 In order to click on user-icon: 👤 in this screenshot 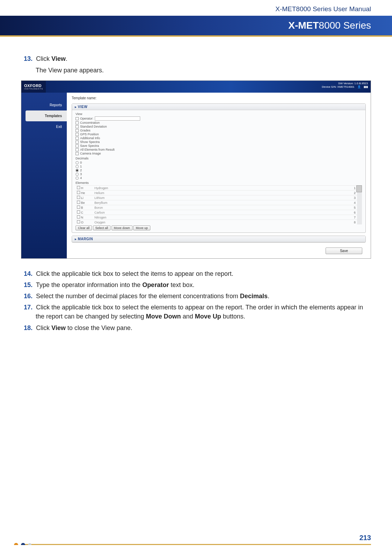, I will do `click(359, 87)`.